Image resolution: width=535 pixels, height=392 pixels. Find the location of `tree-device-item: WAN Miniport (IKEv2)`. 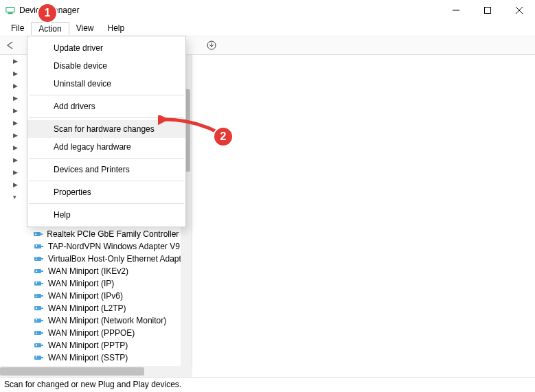

tree-device-item: WAN Miniport (IKEv2) is located at coordinates (96, 271).